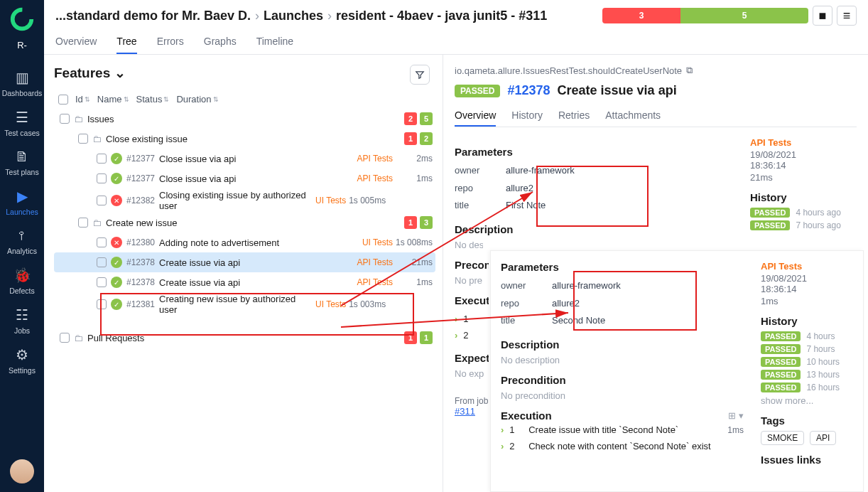 This screenshot has width=868, height=492. I want to click on detail-tabs: Overview History Retries Attachments, so click(656, 117).